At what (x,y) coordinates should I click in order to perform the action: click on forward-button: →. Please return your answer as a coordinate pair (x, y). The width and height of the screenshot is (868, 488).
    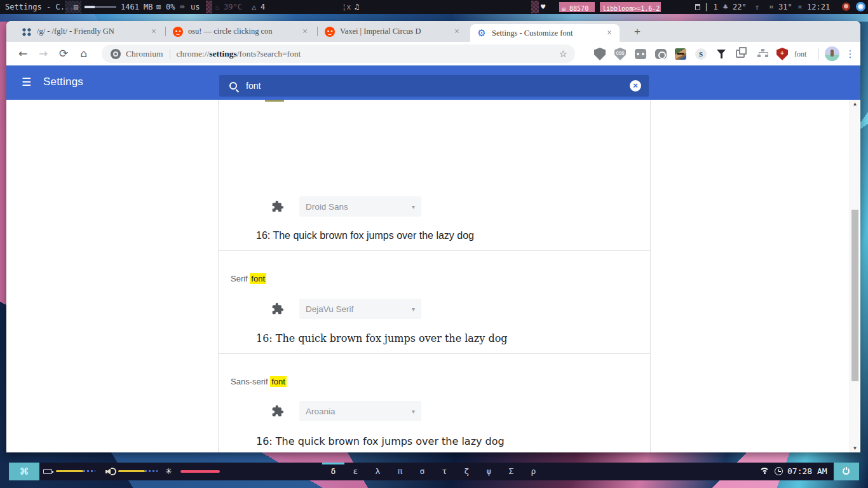
    Looking at the image, I should click on (43, 53).